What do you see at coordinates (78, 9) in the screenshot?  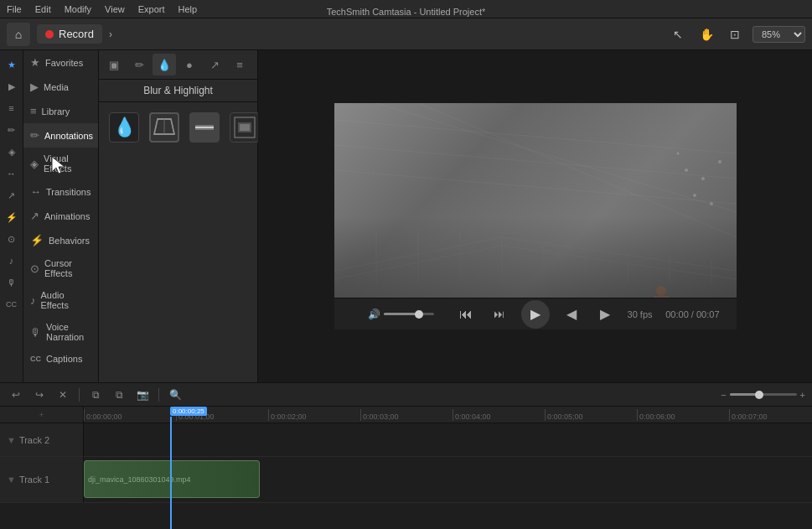 I see `menu-modify: Modify` at bounding box center [78, 9].